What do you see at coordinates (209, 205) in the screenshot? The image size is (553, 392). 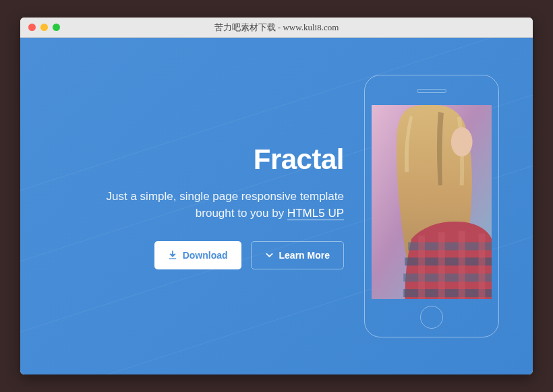 I see `subtitle: Just a simple, single page responsive te…` at bounding box center [209, 205].